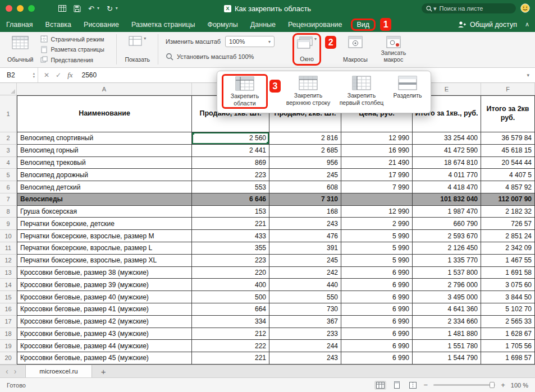 The height and width of the screenshot is (392, 535). What do you see at coordinates (308, 91) in the screenshot?
I see `menu-item-freeze-top-row: Закрепить верхнюю строку` at bounding box center [308, 91].